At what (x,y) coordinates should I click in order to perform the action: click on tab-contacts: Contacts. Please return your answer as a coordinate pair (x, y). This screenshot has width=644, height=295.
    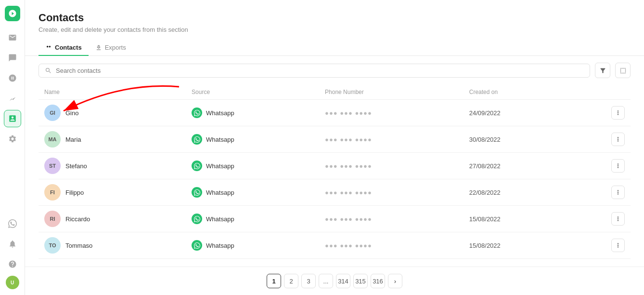
    Looking at the image, I should click on (64, 48).